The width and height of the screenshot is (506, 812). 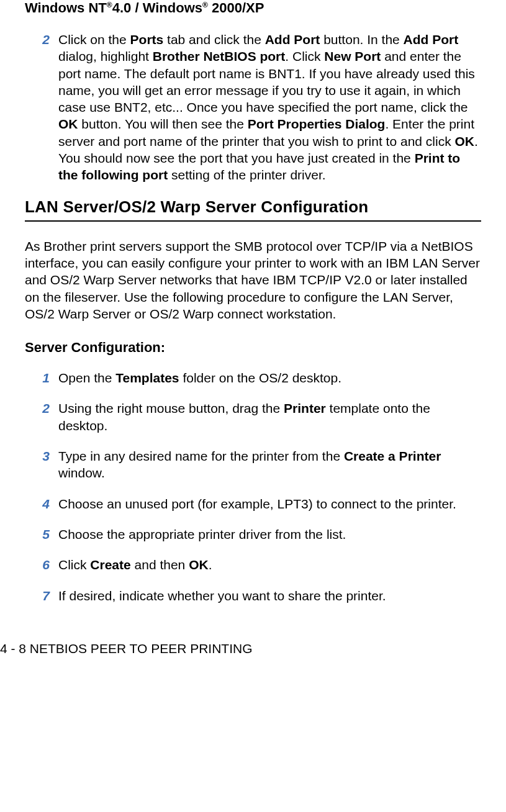 What do you see at coordinates (42, 464) in the screenshot?
I see `step-number: 3` at bounding box center [42, 464].